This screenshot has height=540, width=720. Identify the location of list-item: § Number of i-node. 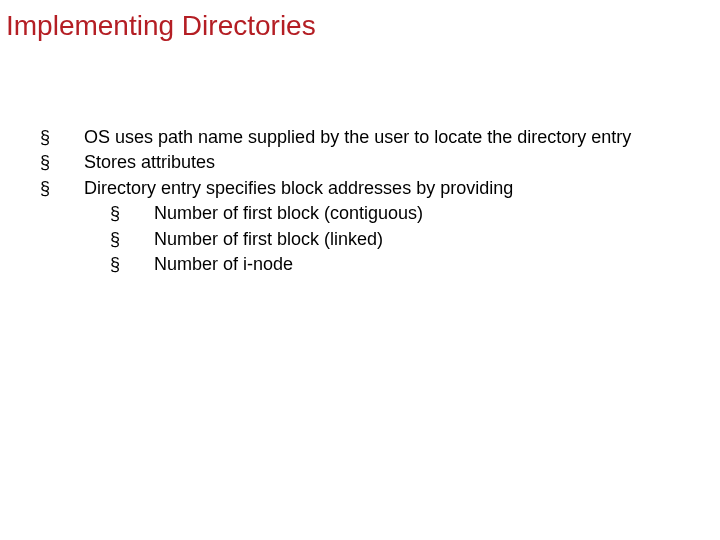
(405, 264).